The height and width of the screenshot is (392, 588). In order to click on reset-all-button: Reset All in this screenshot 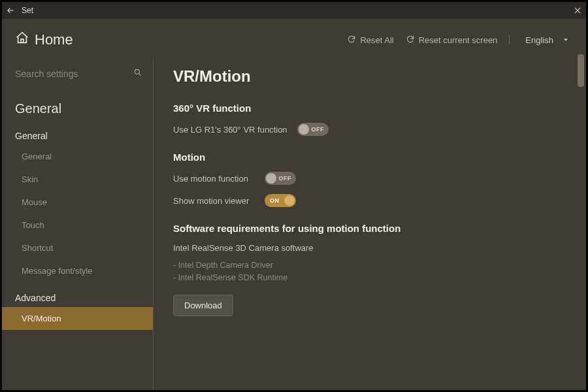, I will do `click(370, 41)`.